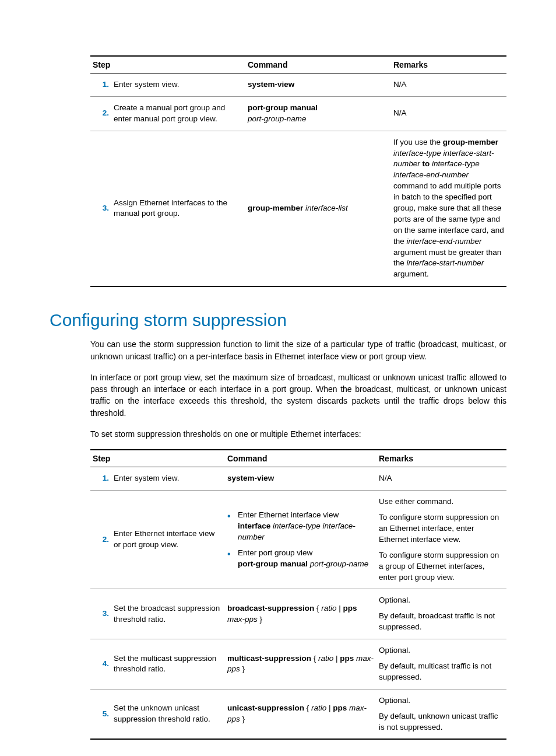 The height and width of the screenshot is (756, 556). I want to click on step-desc: Assign Ethernet interfaces to the manual…, so click(178, 209).